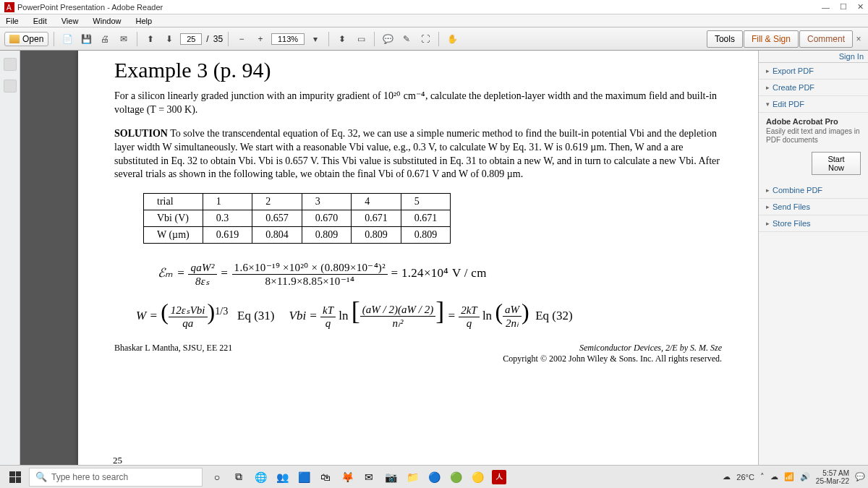 The image size is (868, 488). I want to click on page-up-icon: ⬆, so click(150, 39).